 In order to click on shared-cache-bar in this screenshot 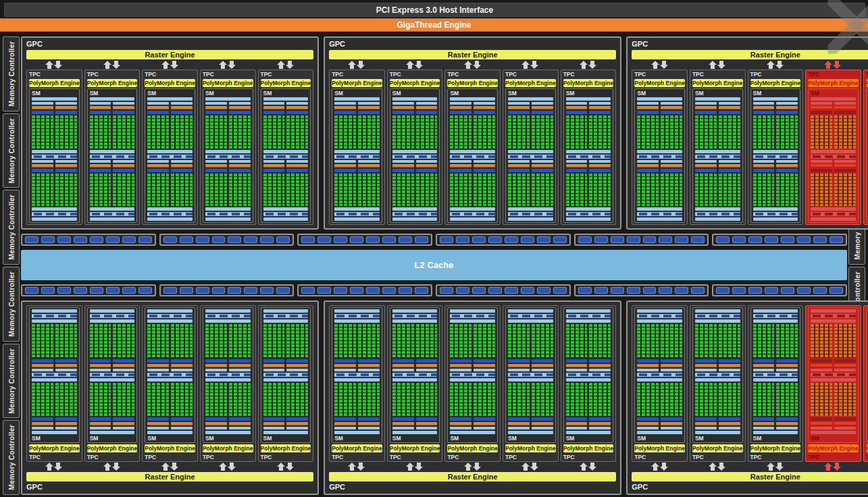, I will do `click(531, 380)`.